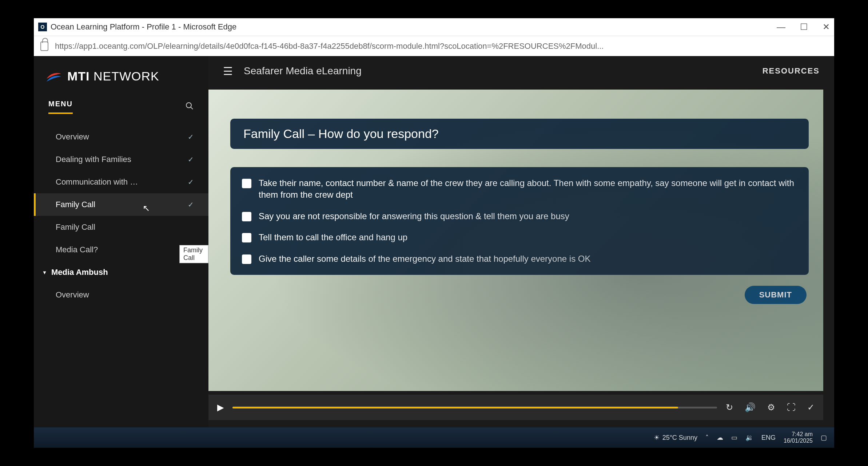 The width and height of the screenshot is (868, 466). Describe the element at coordinates (43, 27) in the screenshot. I see `favicon-icon: O` at that location.